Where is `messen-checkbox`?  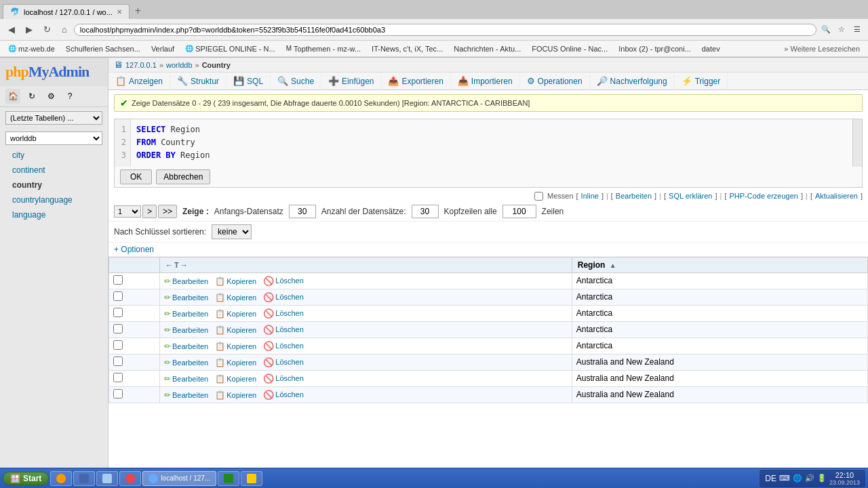 messen-checkbox is located at coordinates (538, 197).